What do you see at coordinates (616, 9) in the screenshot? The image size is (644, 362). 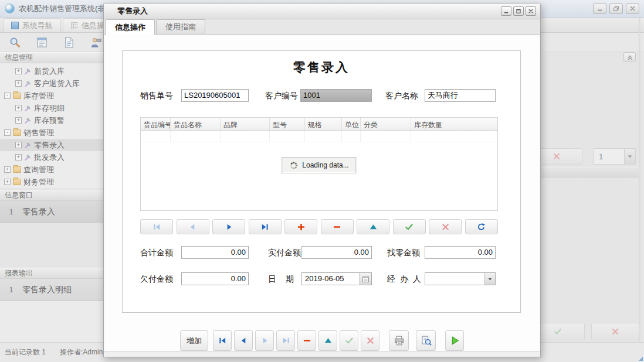 I see `main-window-controls` at bounding box center [616, 9].